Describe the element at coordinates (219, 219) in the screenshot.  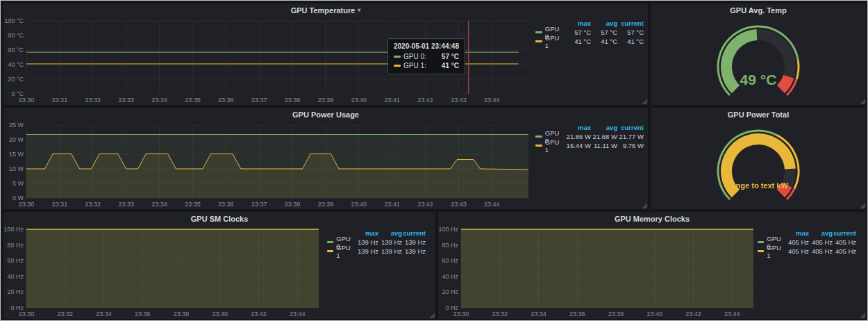
I see `panel-title-text: GPU SM Clocks` at that location.